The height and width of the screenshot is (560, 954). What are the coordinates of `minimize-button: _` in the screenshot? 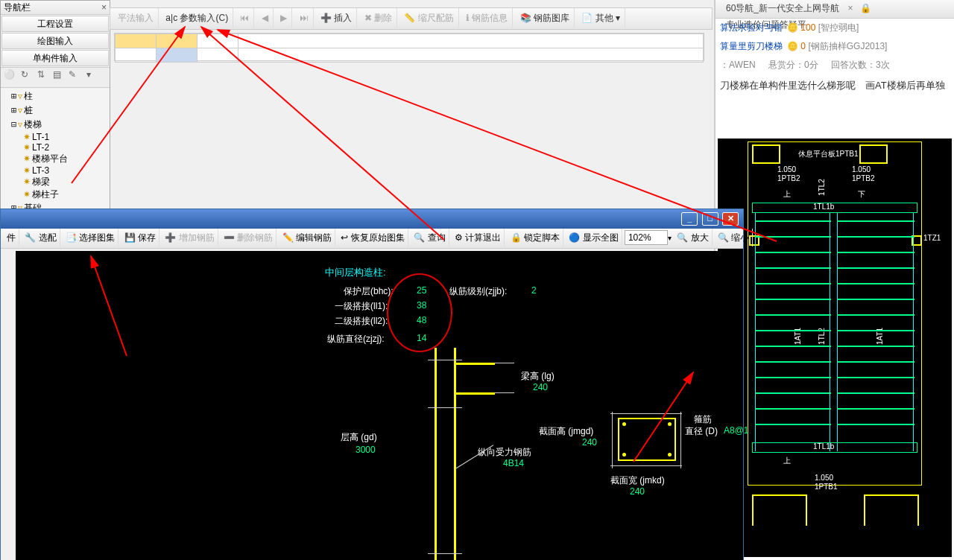 It's located at (689, 219).